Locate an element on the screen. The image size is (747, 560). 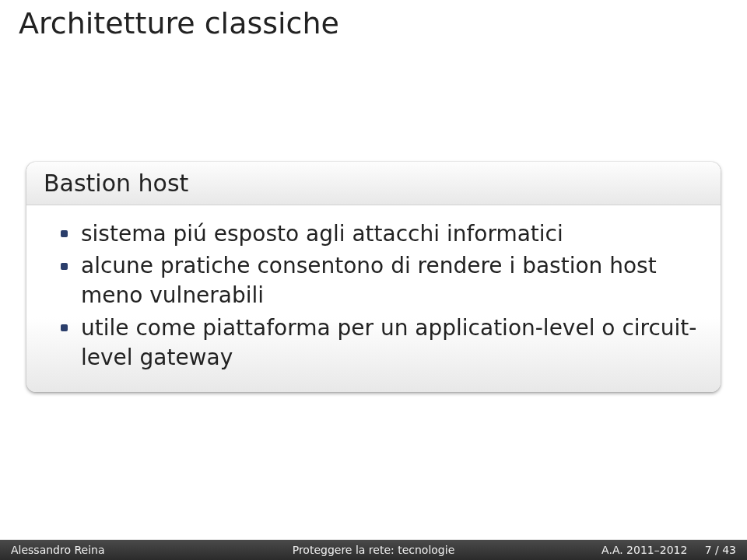
footer-page: 7 / 43 is located at coordinates (721, 550).